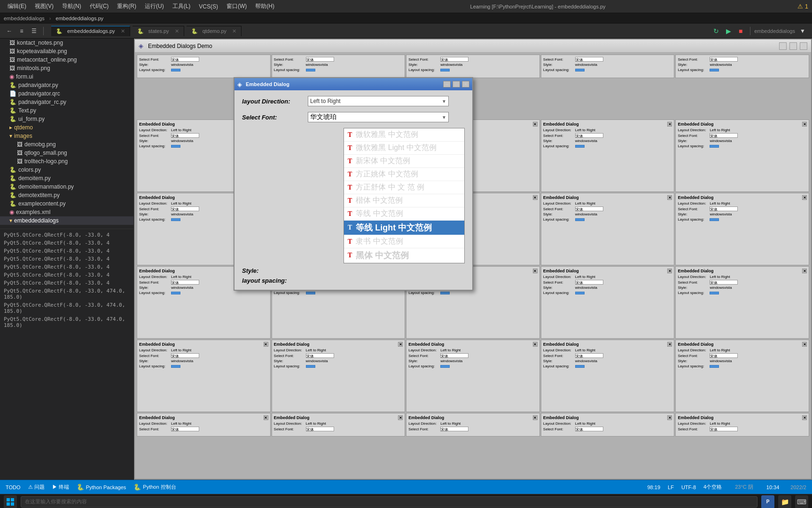  What do you see at coordinates (404, 148) in the screenshot?
I see `font-item-1: T 微软雅黑 Light 中文范例` at bounding box center [404, 148].